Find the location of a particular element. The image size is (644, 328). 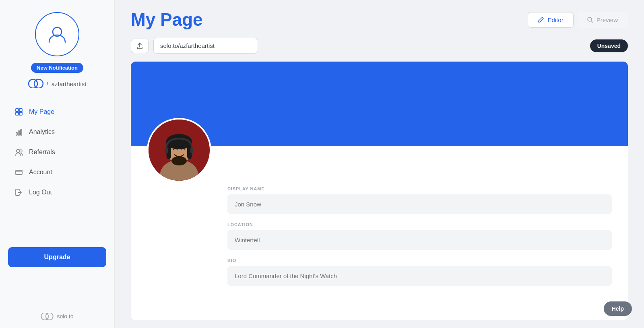

location-label: LOCATION is located at coordinates (419, 225).